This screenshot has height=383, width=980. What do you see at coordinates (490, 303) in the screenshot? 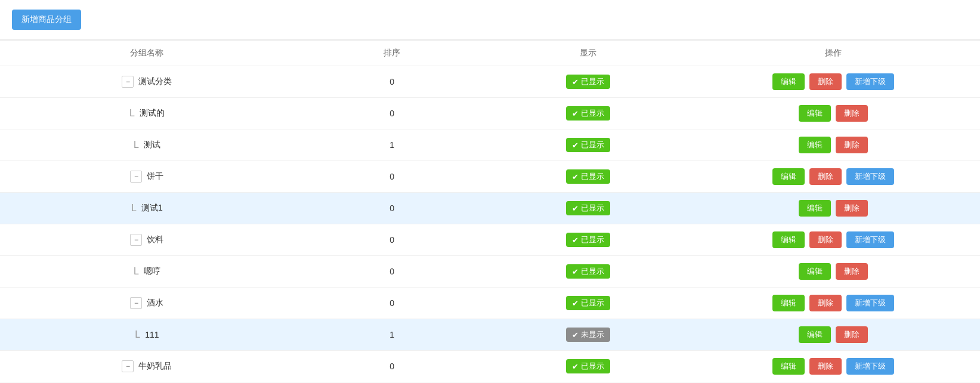
I see `table-row: −酒水0✔已显示编辑删除新增下级` at bounding box center [490, 303].